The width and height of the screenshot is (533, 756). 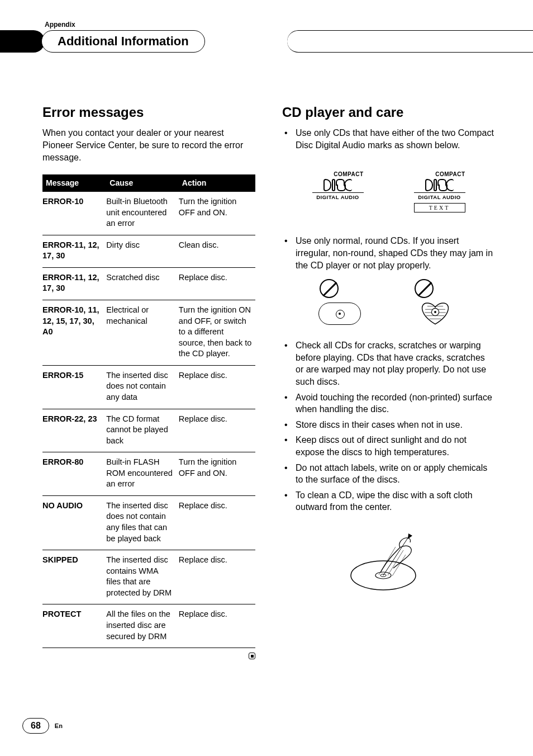 I want to click on table-cell-cause: Electrical or mechanical, so click(x=142, y=333).